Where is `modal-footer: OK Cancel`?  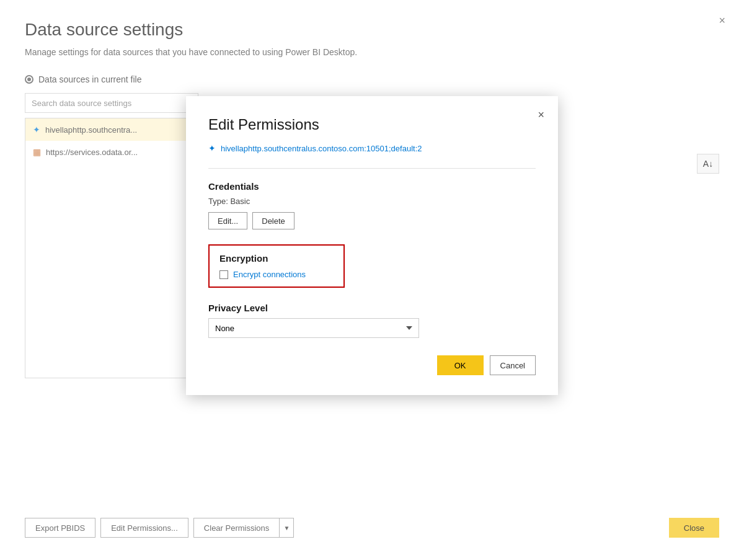 modal-footer: OK Cancel is located at coordinates (372, 365).